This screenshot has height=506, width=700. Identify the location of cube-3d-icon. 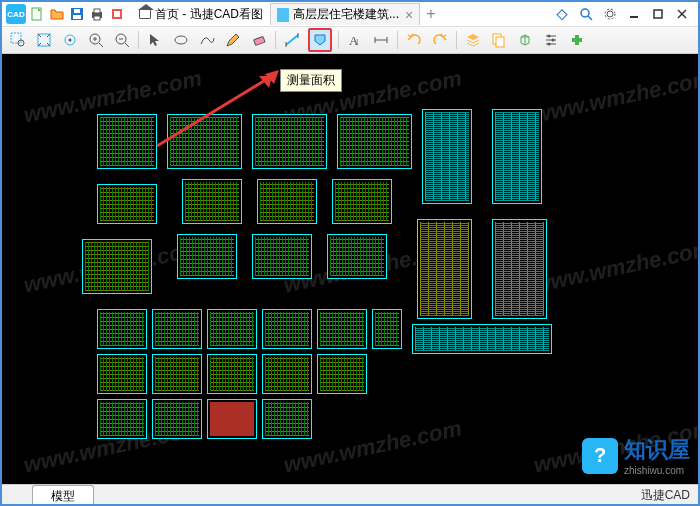
(525, 40).